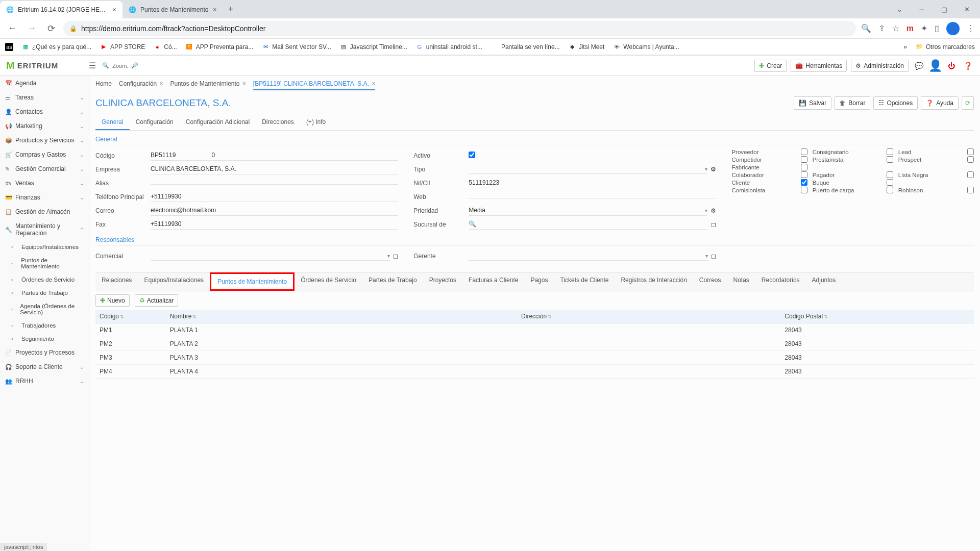 This screenshot has height=551, width=980. I want to click on sidebar-item: 🔧Mantenimiento y Reparación⌃, so click(44, 230).